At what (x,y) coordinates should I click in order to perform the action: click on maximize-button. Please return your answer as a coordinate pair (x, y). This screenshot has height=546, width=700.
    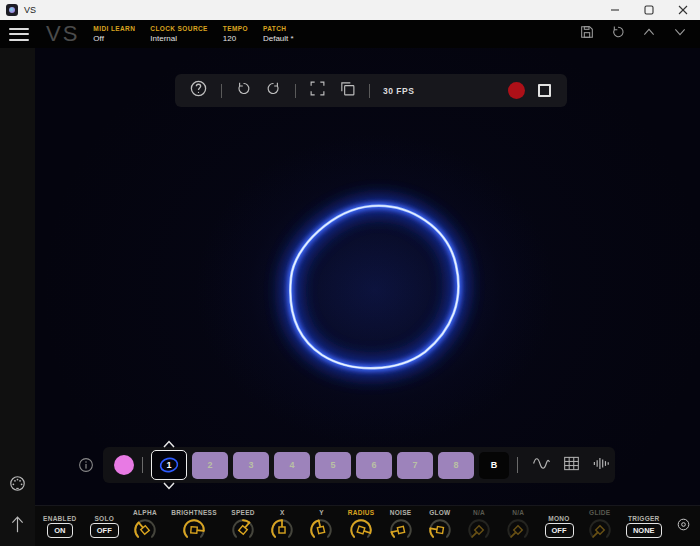
    Looking at the image, I should click on (649, 10).